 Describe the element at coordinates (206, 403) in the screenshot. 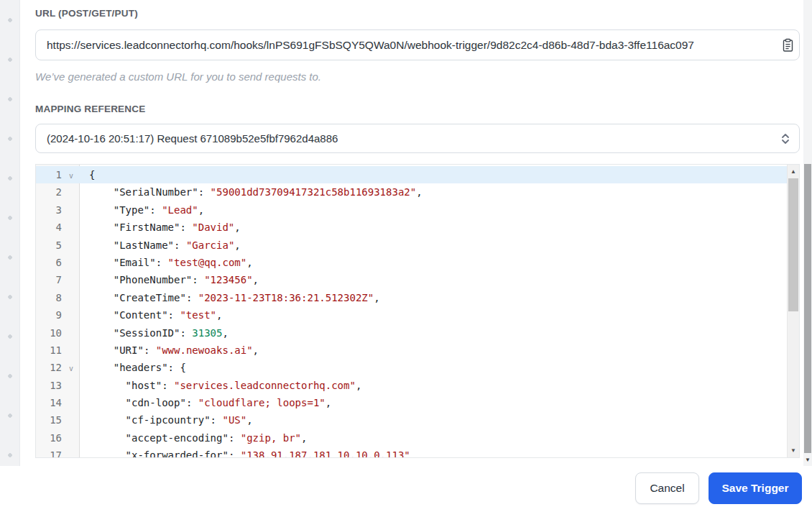

I see `code-text: "cdn-loop": "cloudflare; loops=1",` at that location.